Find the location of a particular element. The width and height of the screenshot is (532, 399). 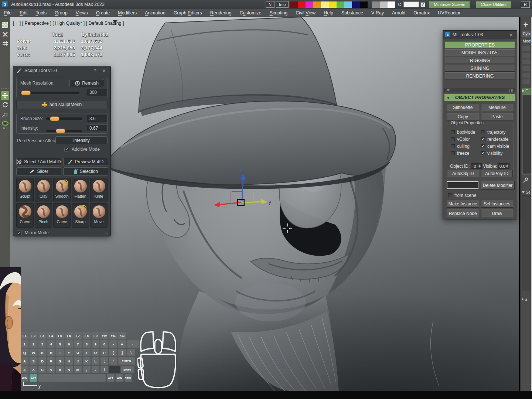

from-scene-checkbox is located at coordinates (450, 195).